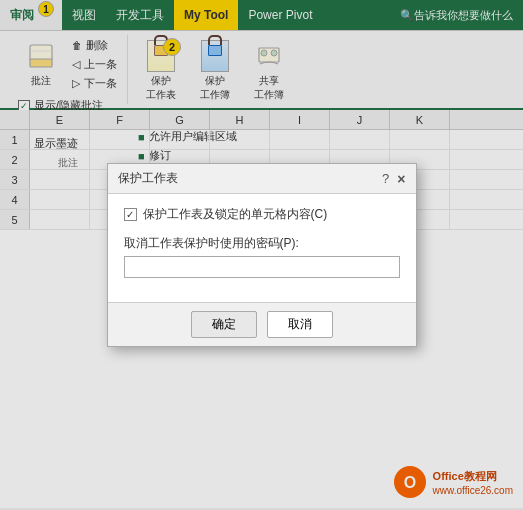 Image resolution: width=523 pixels, height=510 pixels. What do you see at coordinates (224, 324) in the screenshot?
I see `ok-button: 确定` at bounding box center [224, 324].